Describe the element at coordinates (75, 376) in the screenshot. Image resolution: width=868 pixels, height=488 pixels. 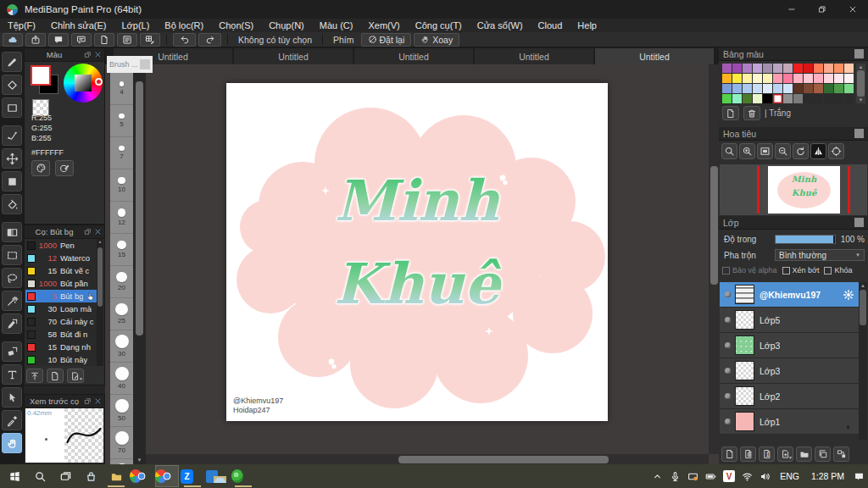
I see `brush-menu-button: ▼` at that location.